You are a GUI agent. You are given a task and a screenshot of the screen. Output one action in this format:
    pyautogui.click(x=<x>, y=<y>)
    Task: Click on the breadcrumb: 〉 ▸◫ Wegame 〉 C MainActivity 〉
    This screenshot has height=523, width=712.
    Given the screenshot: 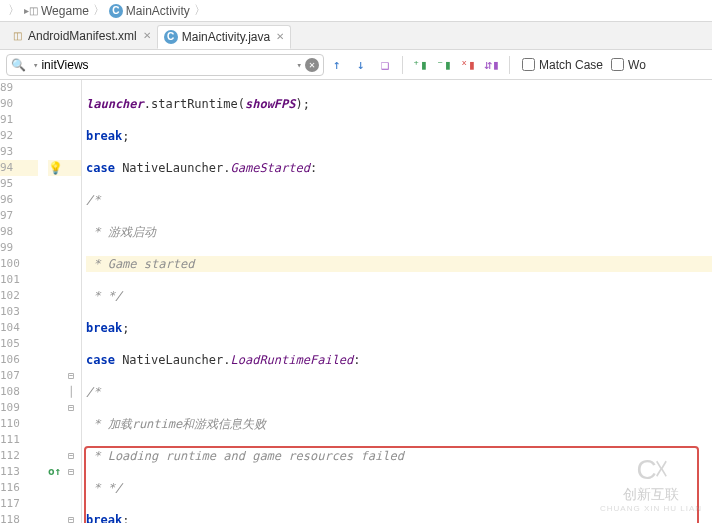 What is the action you would take?
    pyautogui.click(x=356, y=11)
    